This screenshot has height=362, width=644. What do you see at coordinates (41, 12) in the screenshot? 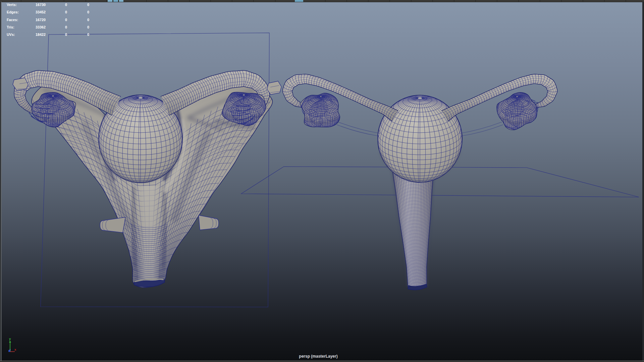
I see `svg-text: 33452` at bounding box center [41, 12].